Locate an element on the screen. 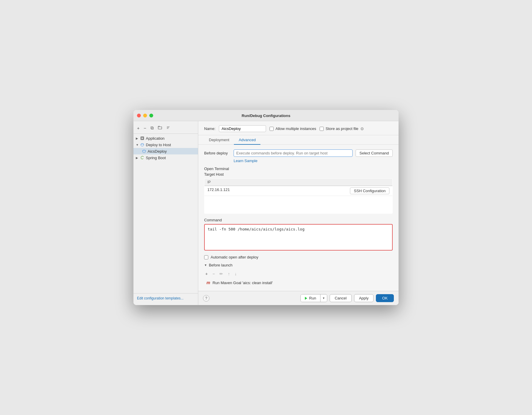  traffic-lights is located at coordinates (145, 116).